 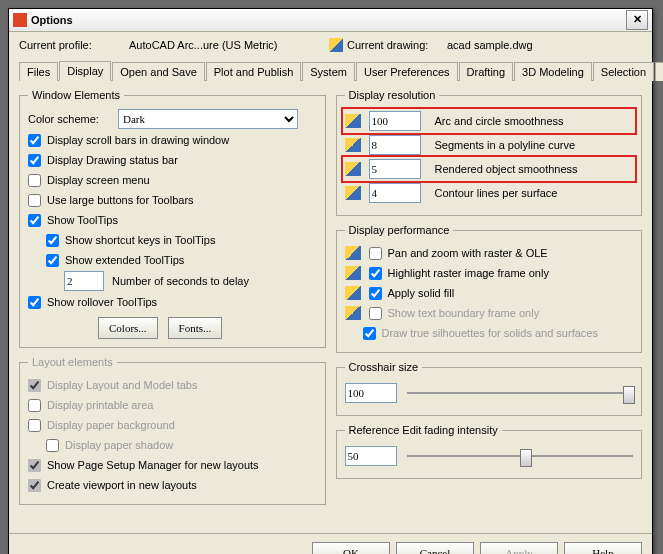 What do you see at coordinates (520, 456) in the screenshot?
I see `refedit-fade-slider` at bounding box center [520, 456].